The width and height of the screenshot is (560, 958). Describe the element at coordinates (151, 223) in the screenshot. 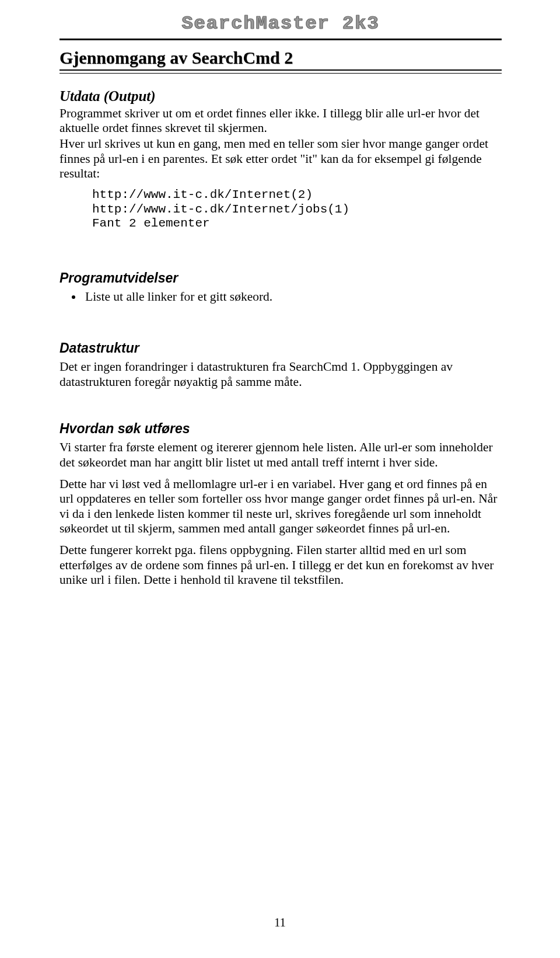

I see `code-line-3: Fant 2 elementer` at that location.